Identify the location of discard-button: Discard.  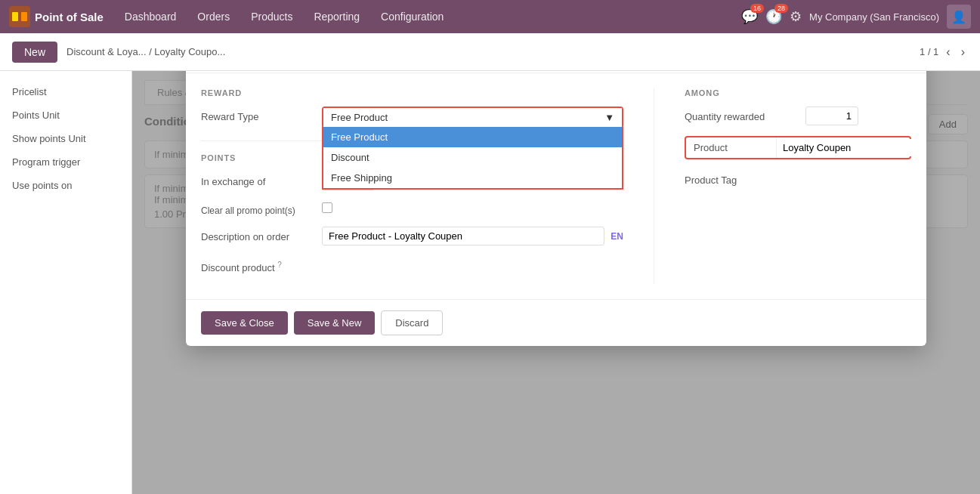
(412, 323).